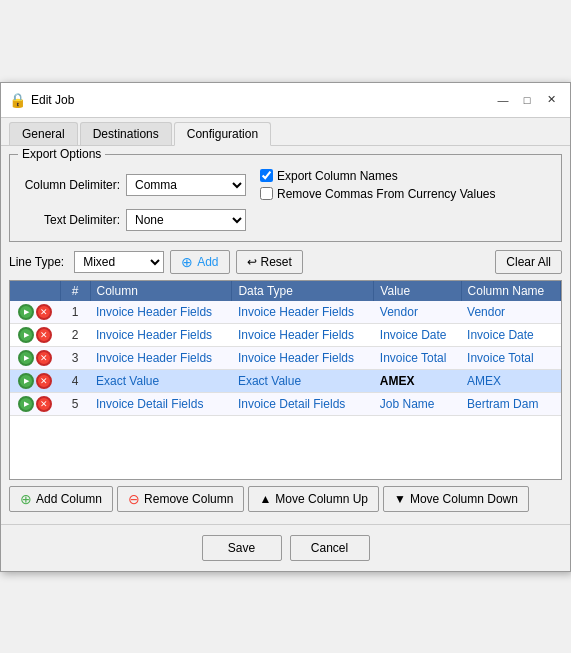 The width and height of the screenshot is (571, 653). What do you see at coordinates (186, 220) in the screenshot?
I see `text-delimiter-select: None Double Quote Single Quote` at bounding box center [186, 220].